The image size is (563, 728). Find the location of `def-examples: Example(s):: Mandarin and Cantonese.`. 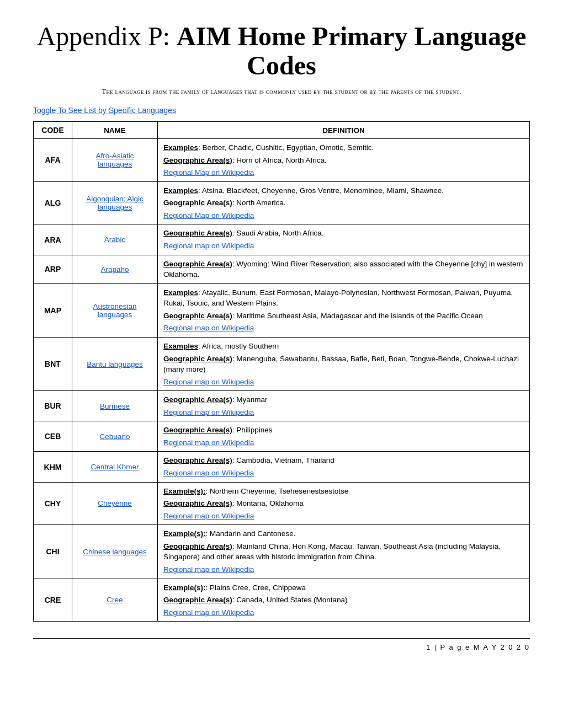

def-examples: Example(s):: Mandarin and Cantonese. is located at coordinates (343, 534).